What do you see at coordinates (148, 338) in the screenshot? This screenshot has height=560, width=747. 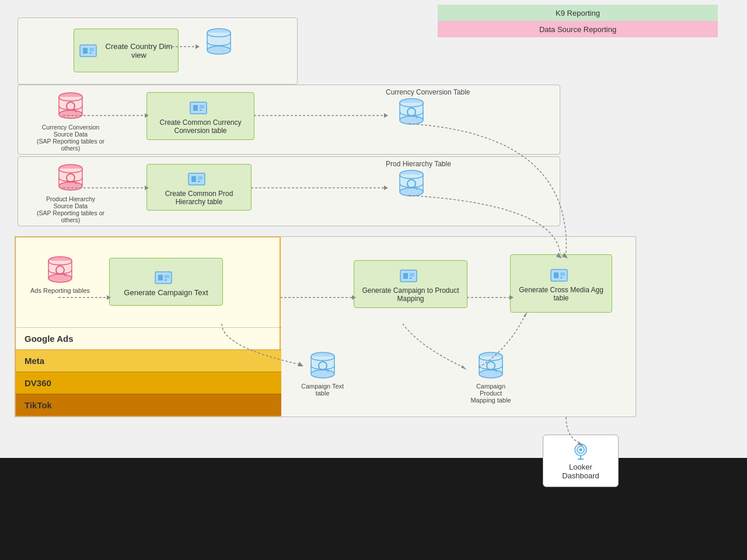 I see `google-ads-label: Google Ads` at bounding box center [148, 338].